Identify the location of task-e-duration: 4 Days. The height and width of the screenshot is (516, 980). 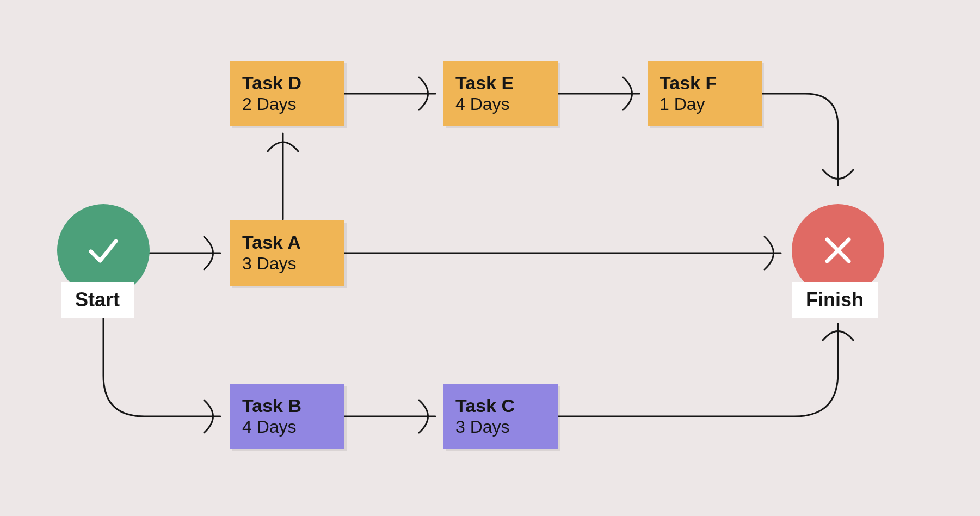
(501, 104).